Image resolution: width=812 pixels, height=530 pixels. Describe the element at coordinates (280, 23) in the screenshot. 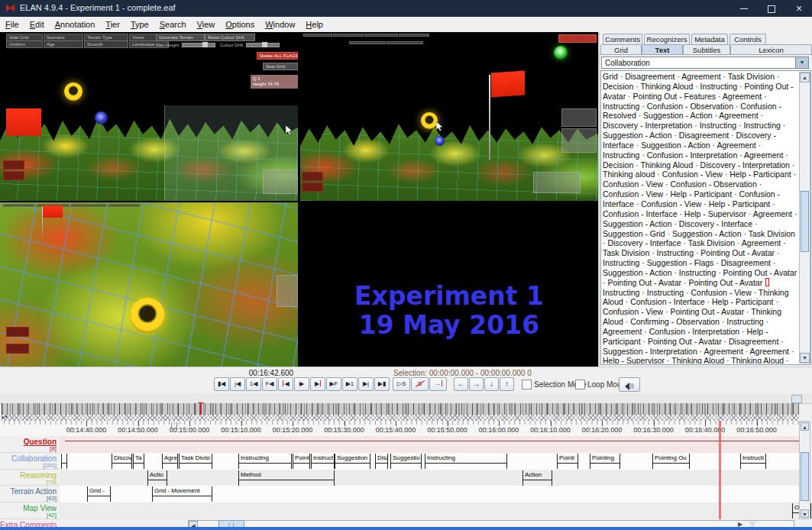

I see `menu-window: Window` at that location.